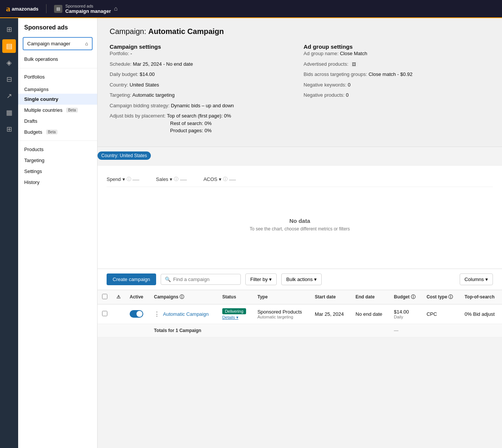 The image size is (502, 448). Describe the element at coordinates (203, 95) in the screenshot. I see `targeting-row: Targeting: Automatic targeting` at that location.